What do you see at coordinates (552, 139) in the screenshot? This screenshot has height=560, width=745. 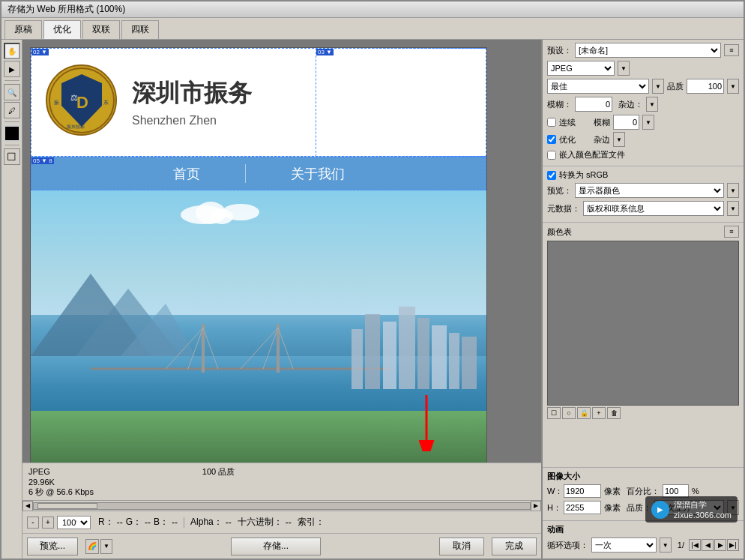 I see `optimize-checkbox` at bounding box center [552, 139].